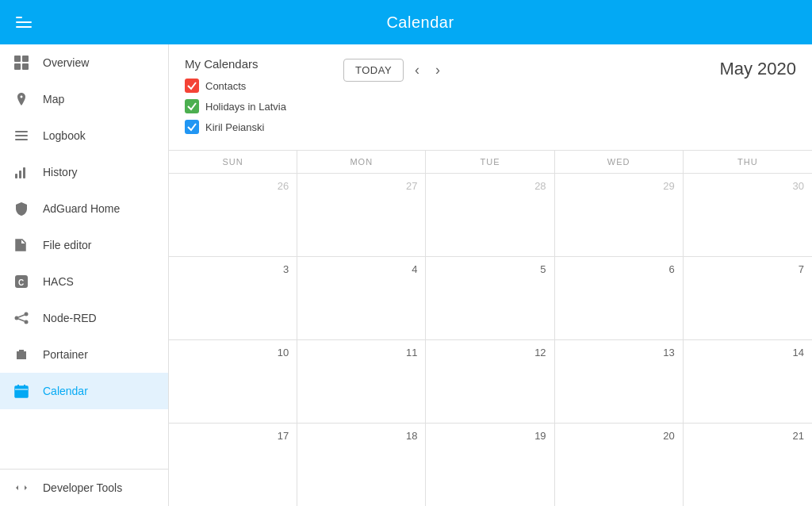 The image size is (812, 506). Describe the element at coordinates (67, 245) in the screenshot. I see `sidebar-label-file-editor: File editor` at that location.